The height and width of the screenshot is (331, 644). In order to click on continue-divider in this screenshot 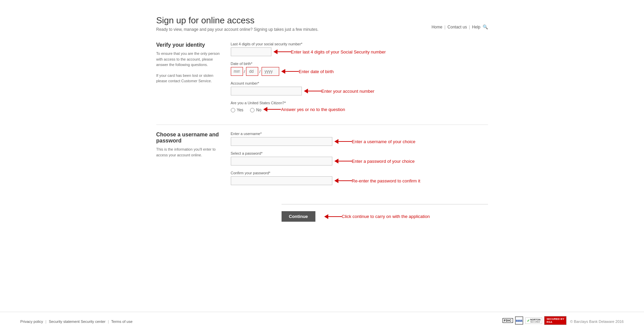, I will do `click(385, 204)`.